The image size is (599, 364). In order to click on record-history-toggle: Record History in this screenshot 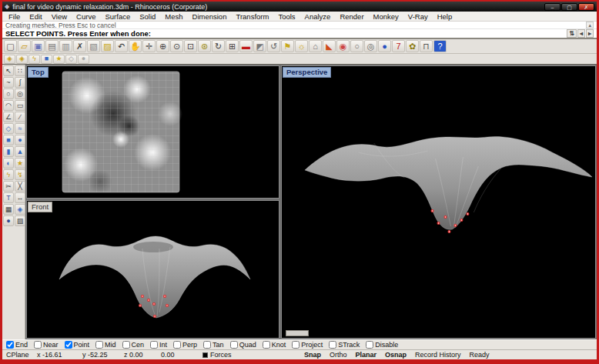, I will do `click(438, 355)`.